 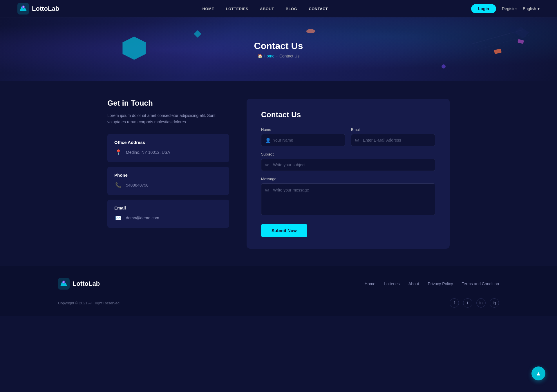 What do you see at coordinates (531, 9) in the screenshot?
I see `language-selector: English ▾` at bounding box center [531, 9].